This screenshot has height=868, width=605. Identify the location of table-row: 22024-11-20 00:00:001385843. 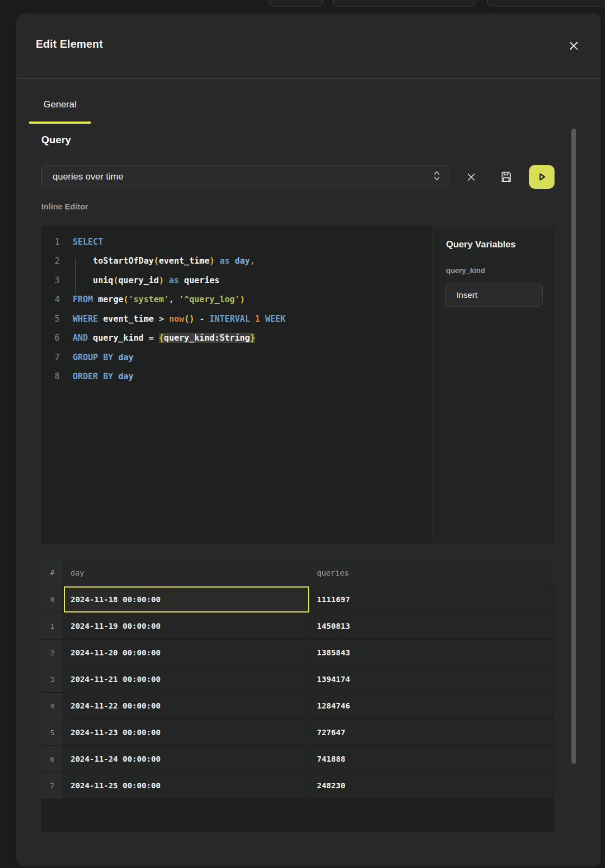
(298, 652).